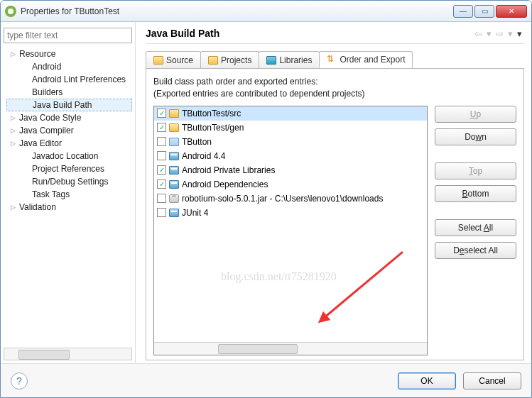 The image size is (532, 398). I want to click on titlebar: Properties for TButtonTest — ▭ ✕, so click(266, 11).